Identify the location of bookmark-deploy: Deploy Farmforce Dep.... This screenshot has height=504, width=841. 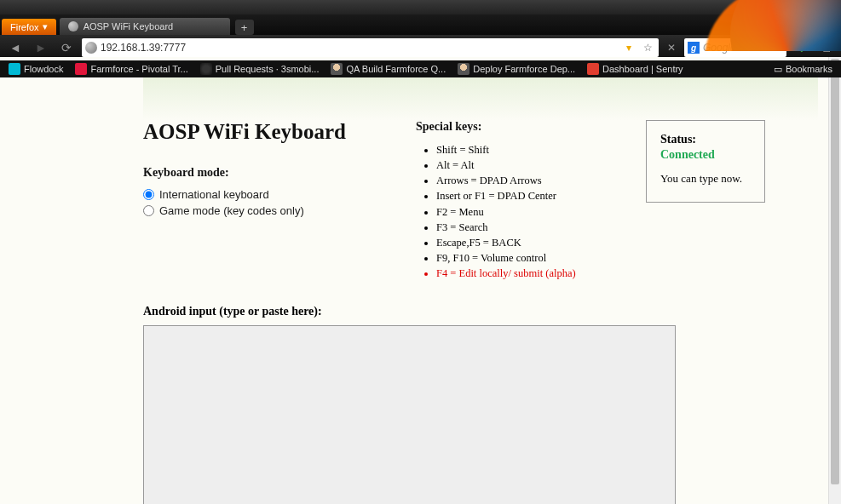
(516, 69).